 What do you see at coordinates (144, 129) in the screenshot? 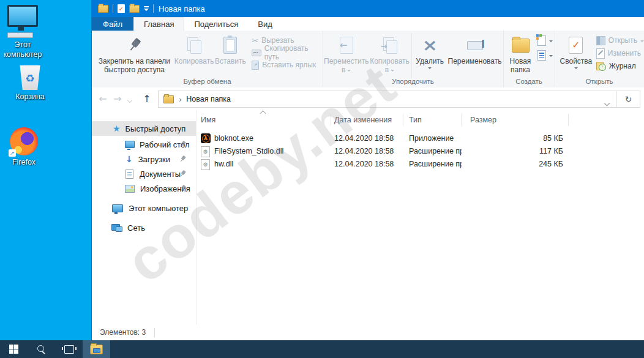
I see `sidebar-item-quick-access: ★ Быстрый доступ` at bounding box center [144, 129].